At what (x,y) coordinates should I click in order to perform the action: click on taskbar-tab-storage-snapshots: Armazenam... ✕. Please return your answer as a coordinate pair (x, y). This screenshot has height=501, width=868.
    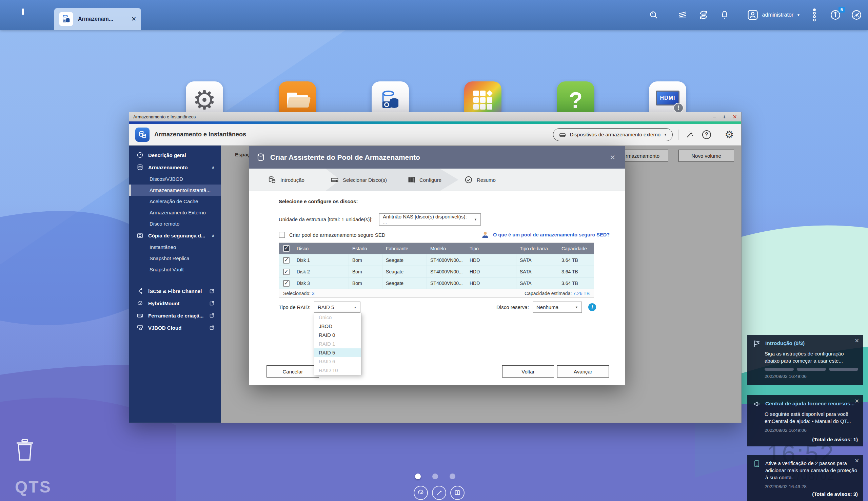
    Looking at the image, I should click on (98, 19).